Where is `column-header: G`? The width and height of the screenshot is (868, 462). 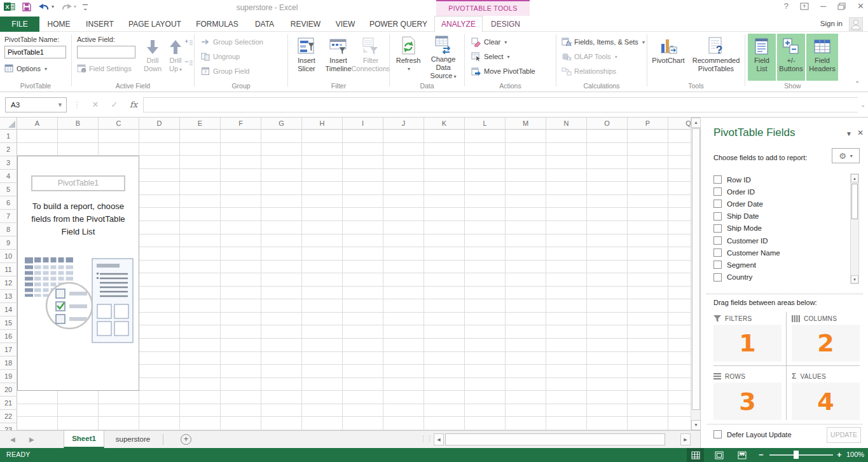
column-header: G is located at coordinates (282, 123).